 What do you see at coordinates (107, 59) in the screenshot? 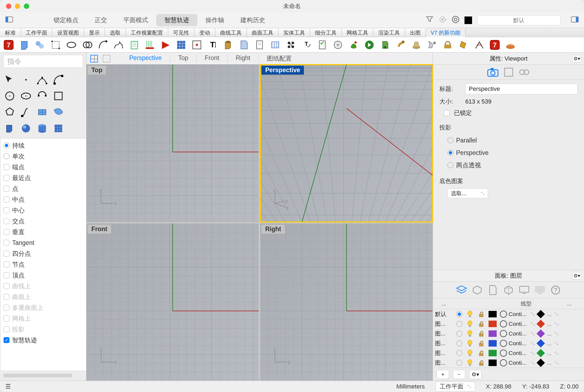
I see `single-viewport-icon` at bounding box center [107, 59].